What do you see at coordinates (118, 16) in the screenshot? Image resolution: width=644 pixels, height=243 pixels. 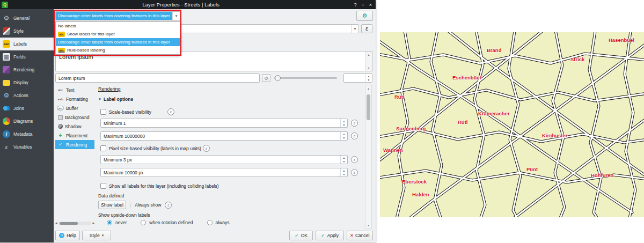 I see `labeling-mode-combo: Discourage other labels from covering fe…` at bounding box center [118, 16].